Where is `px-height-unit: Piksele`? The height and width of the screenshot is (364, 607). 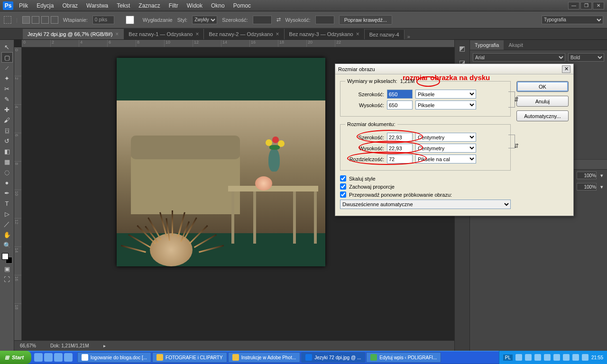
px-height-unit: Piksele is located at coordinates (446, 105).